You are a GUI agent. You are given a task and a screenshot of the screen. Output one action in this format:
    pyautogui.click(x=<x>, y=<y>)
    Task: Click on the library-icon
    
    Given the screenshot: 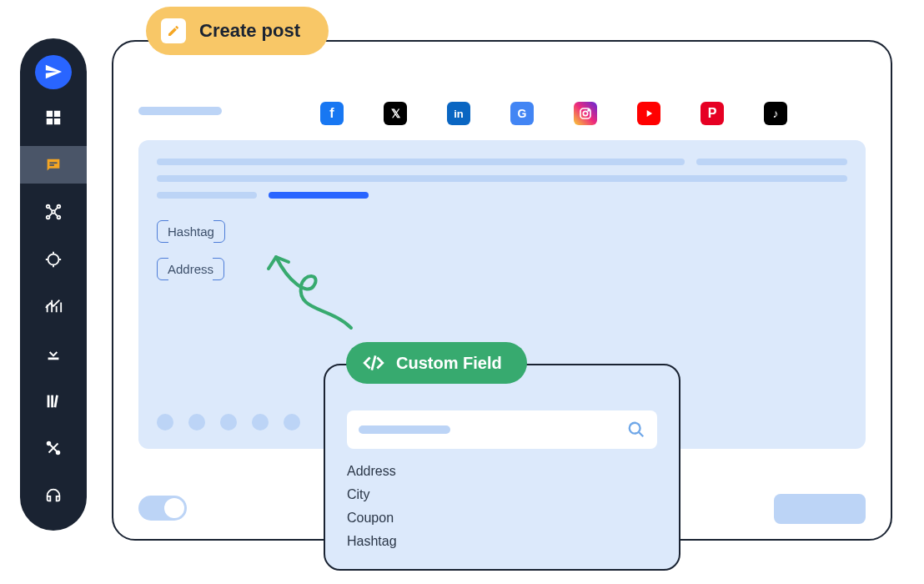 What is the action you would take?
    pyautogui.click(x=53, y=401)
    